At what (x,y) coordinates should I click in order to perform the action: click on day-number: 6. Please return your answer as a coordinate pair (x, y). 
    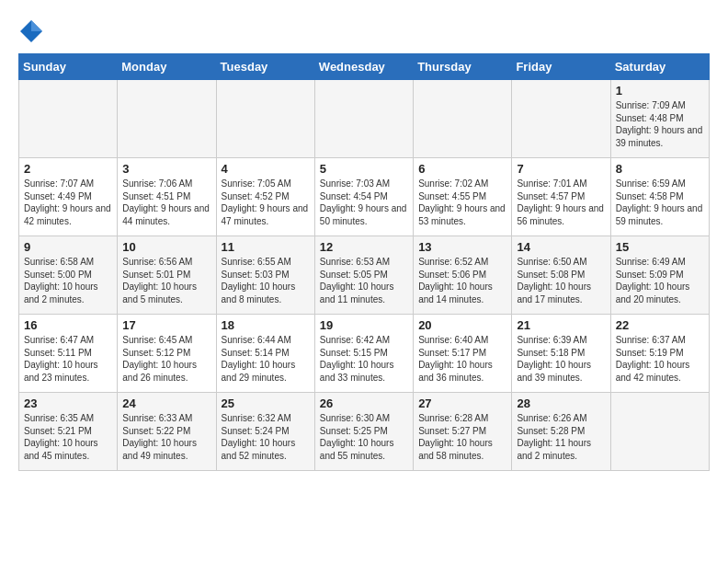
    Looking at the image, I should click on (462, 169).